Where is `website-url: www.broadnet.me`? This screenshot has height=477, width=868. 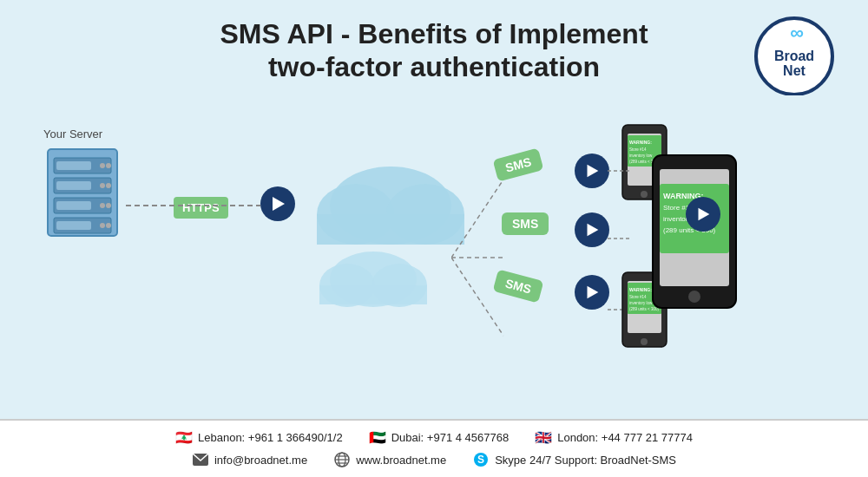 website-url: www.broadnet.me is located at coordinates (401, 460).